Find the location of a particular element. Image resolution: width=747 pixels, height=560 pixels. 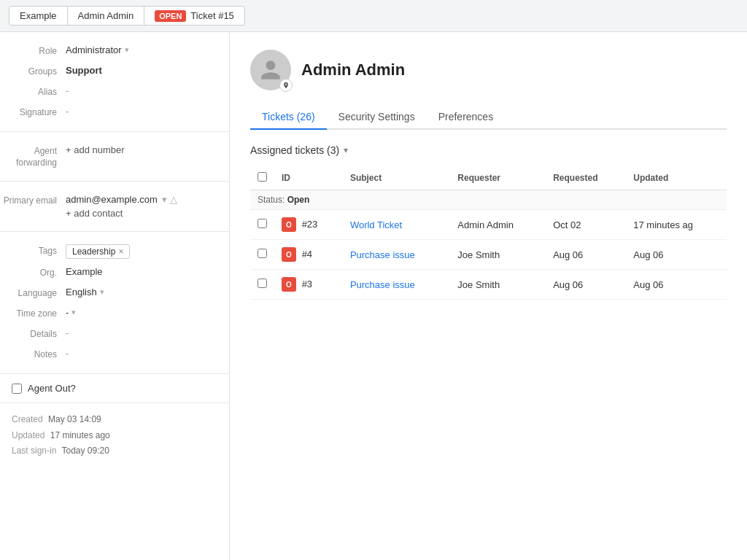

role-dropdown-arrow: ▾ is located at coordinates (127, 50).